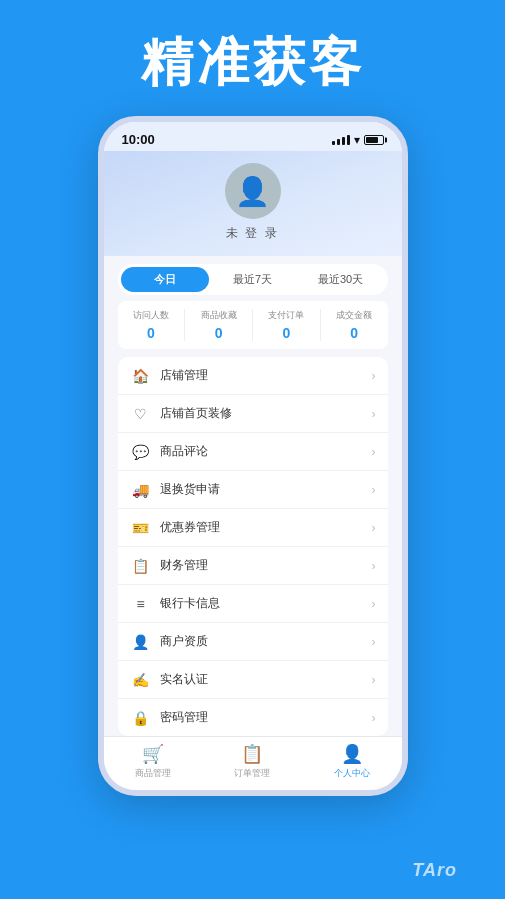 This screenshot has height=899, width=505. What do you see at coordinates (354, 316) in the screenshot?
I see `stat-amount-label: 成交金额` at bounding box center [354, 316].